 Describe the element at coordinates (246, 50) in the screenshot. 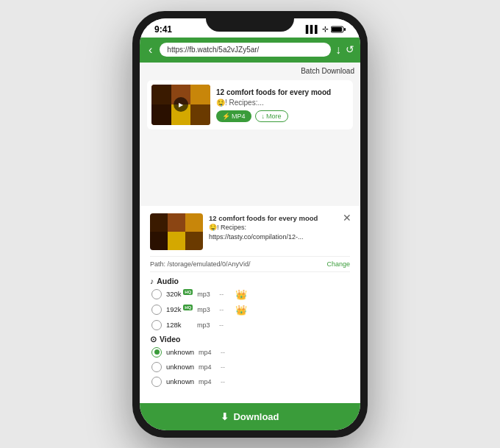

I see `url-bar: https://fb.watch/5a2vJZy5ar/` at that location.